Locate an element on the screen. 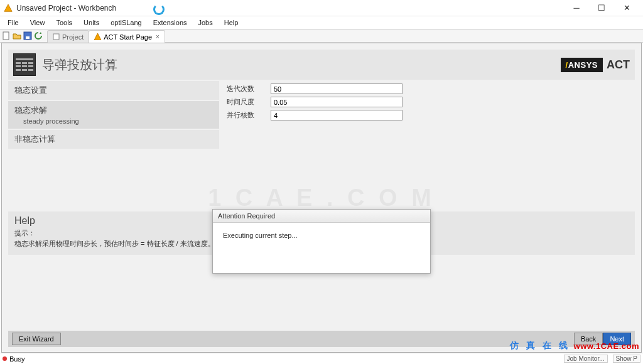 This screenshot has width=643, height=364. menu-file: File is located at coordinates (13, 23).